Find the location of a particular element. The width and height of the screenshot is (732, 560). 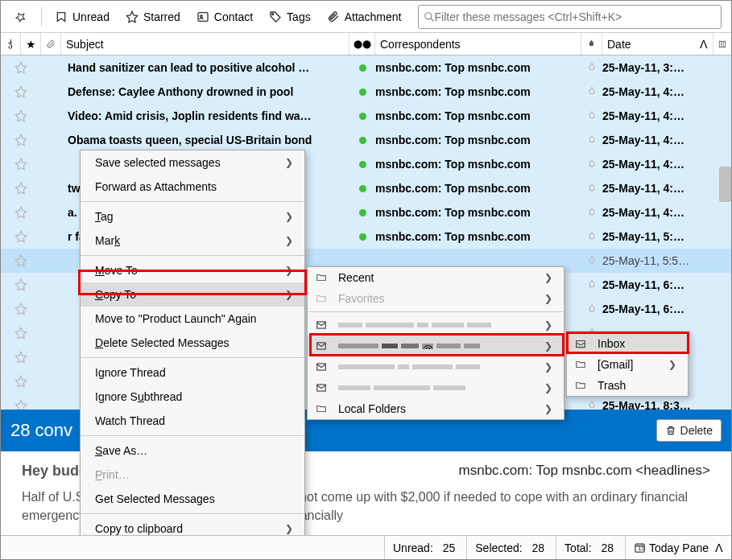

col-fire is located at coordinates (592, 43).